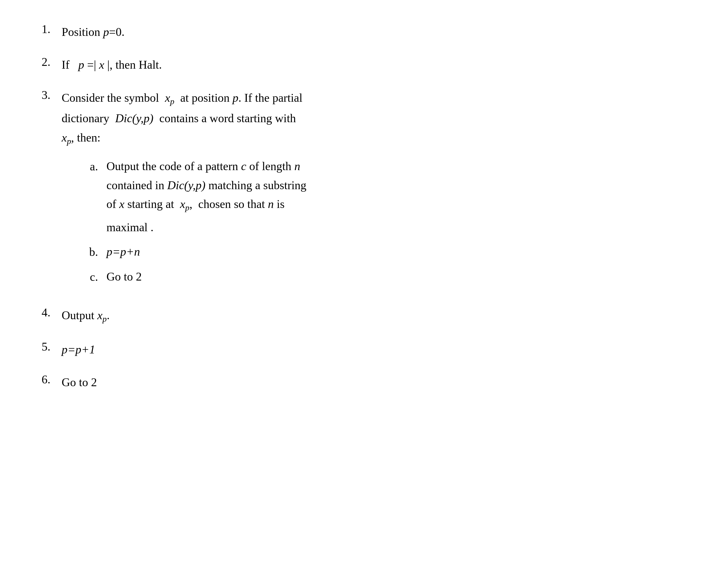  Describe the element at coordinates (45, 312) in the screenshot. I see `item-number-4: 4.` at that location.